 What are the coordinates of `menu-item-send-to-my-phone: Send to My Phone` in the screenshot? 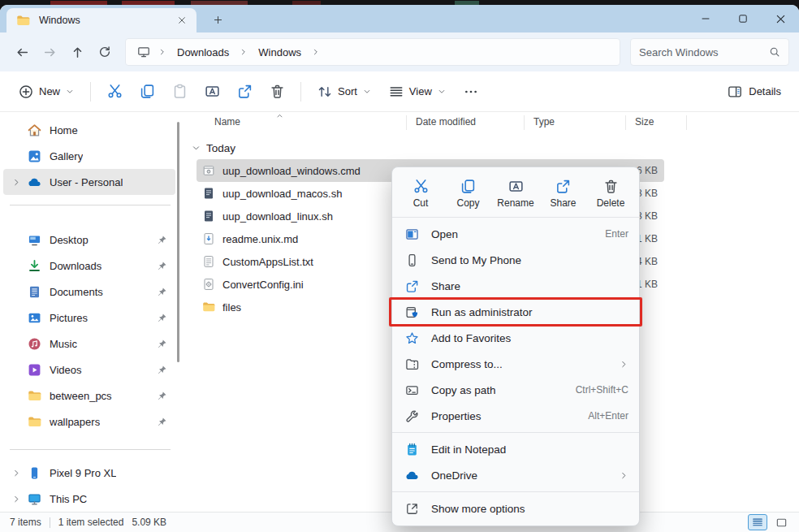 It's located at (516, 260).